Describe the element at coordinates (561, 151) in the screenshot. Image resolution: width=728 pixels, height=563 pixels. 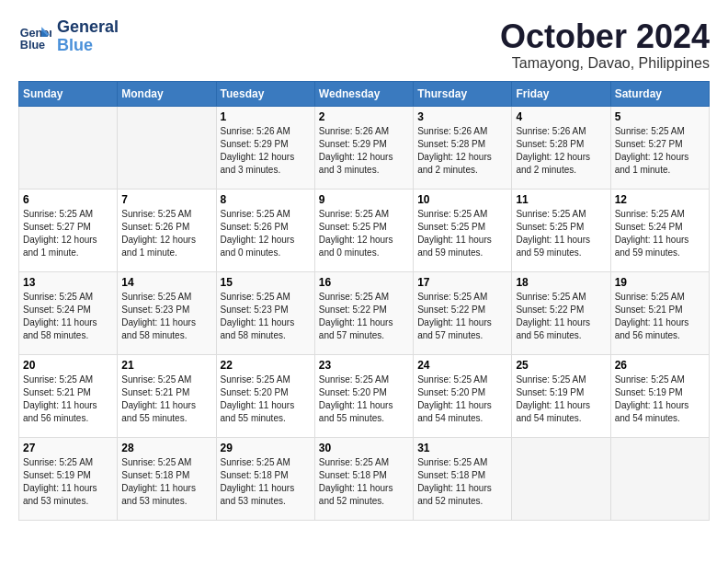
I see `day-info: Sunrise: 5:26 AM Sunset: 5:28 PM Dayligh…` at that location.